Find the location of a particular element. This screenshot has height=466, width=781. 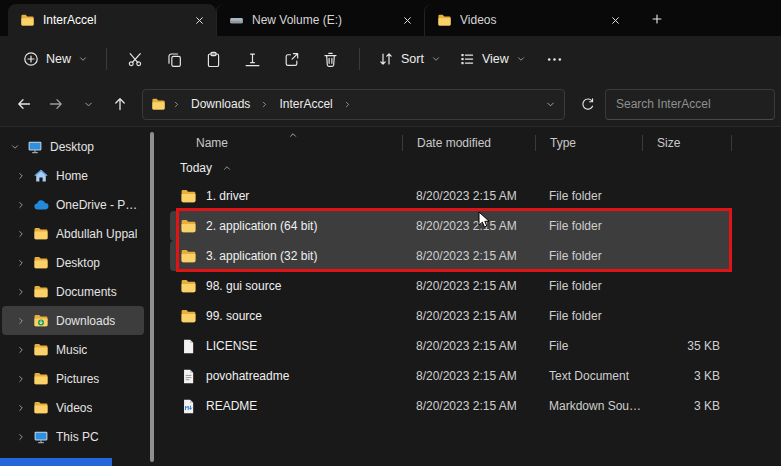

tab-videos: Videos is located at coordinates (528, 20).